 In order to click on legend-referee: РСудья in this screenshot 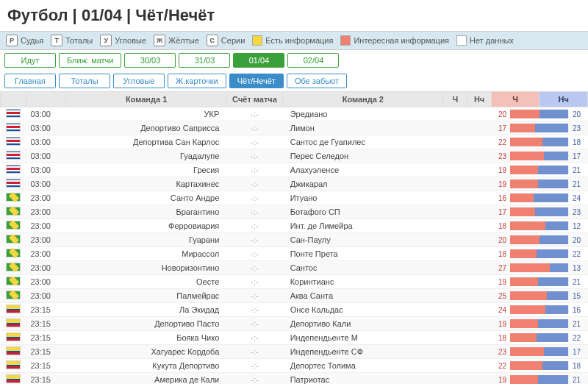, I will do `click(25, 40)`.